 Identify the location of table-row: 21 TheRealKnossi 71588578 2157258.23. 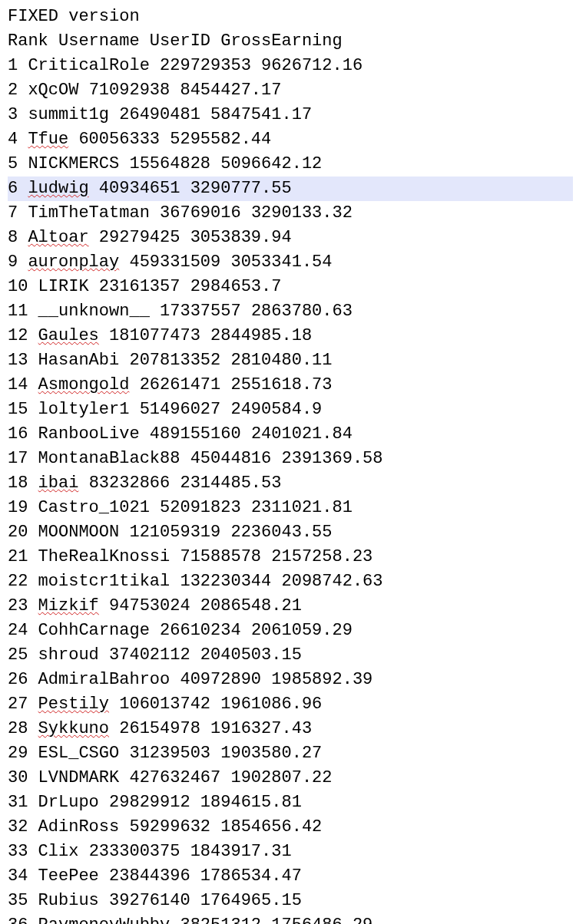
(290, 557).